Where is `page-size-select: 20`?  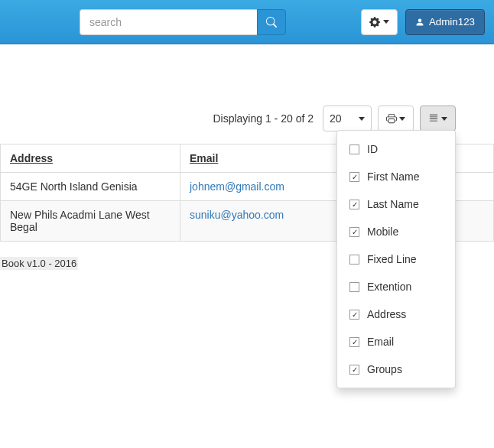
page-size-select: 20 is located at coordinates (347, 118).